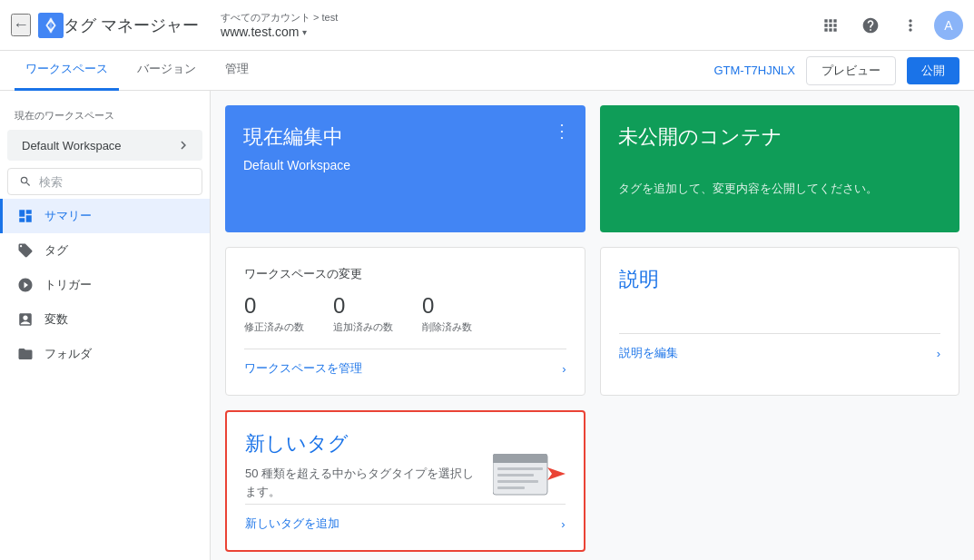 The image size is (974, 560). I want to click on search-input, so click(114, 182).